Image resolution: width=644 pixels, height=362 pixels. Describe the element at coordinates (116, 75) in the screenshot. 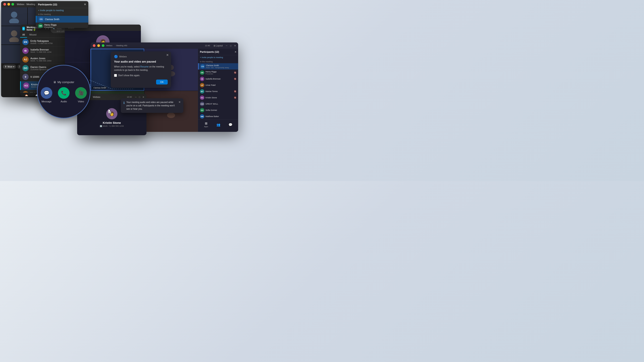

I see `dont-show-checkbox` at that location.